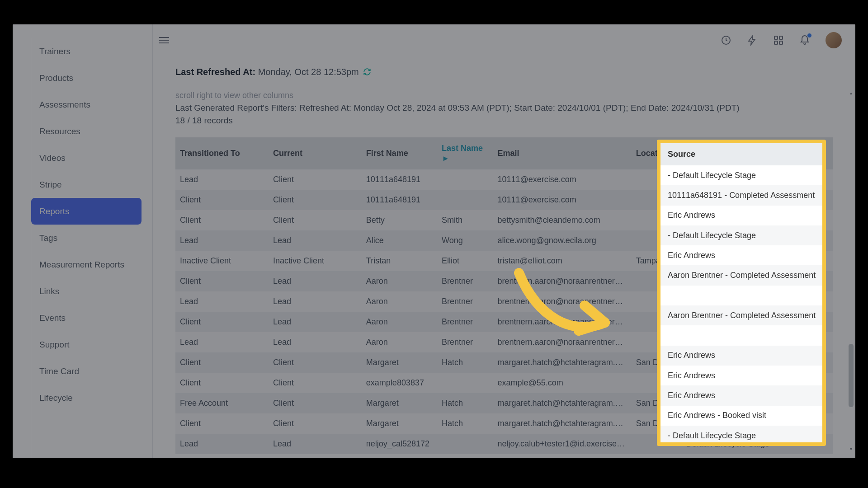 Image resolution: width=868 pixels, height=488 pixels. I want to click on source-header: Source, so click(741, 155).